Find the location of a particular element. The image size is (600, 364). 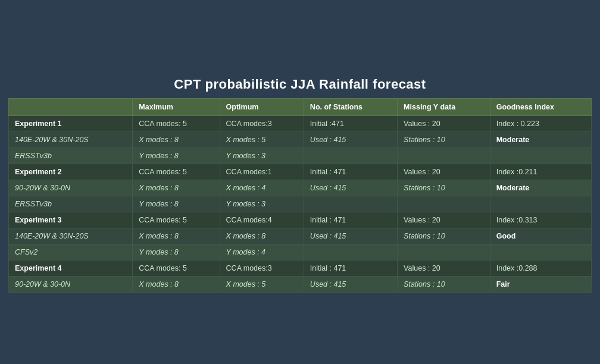

table-cell: Experiment 1 is located at coordinates (71, 124).